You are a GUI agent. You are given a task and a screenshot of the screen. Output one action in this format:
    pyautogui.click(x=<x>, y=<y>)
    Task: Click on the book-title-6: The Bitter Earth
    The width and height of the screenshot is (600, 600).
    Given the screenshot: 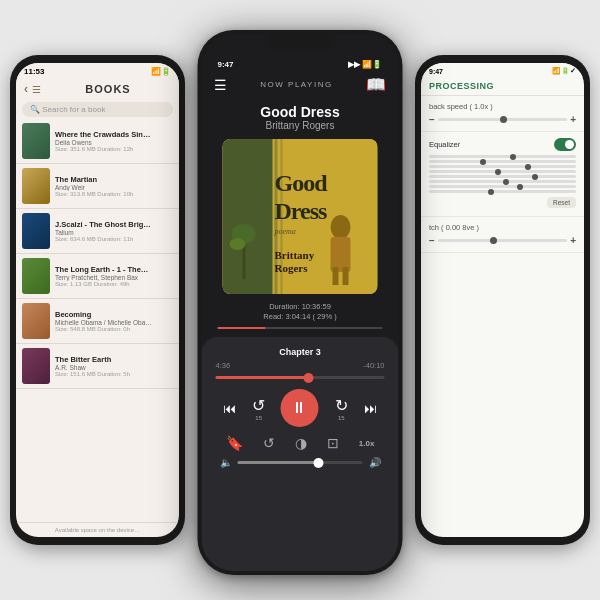 What is the action you would take?
    pyautogui.click(x=114, y=360)
    